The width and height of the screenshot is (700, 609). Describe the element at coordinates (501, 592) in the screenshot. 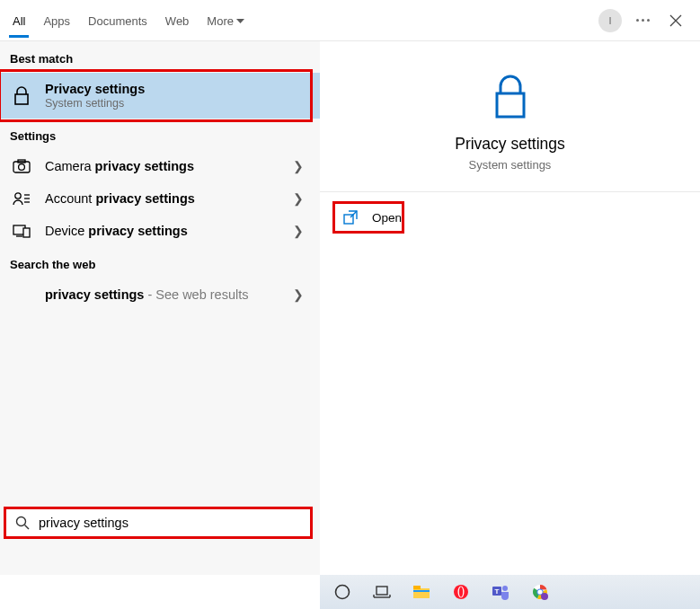

I see `taskbar-teams-icon: T` at that location.